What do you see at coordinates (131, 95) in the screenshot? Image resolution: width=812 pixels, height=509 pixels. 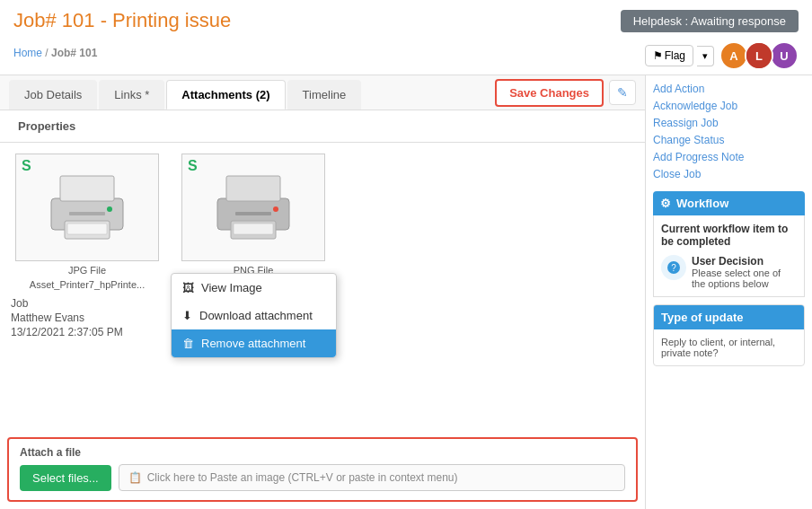 I see `tab-links: Links *` at bounding box center [131, 95].